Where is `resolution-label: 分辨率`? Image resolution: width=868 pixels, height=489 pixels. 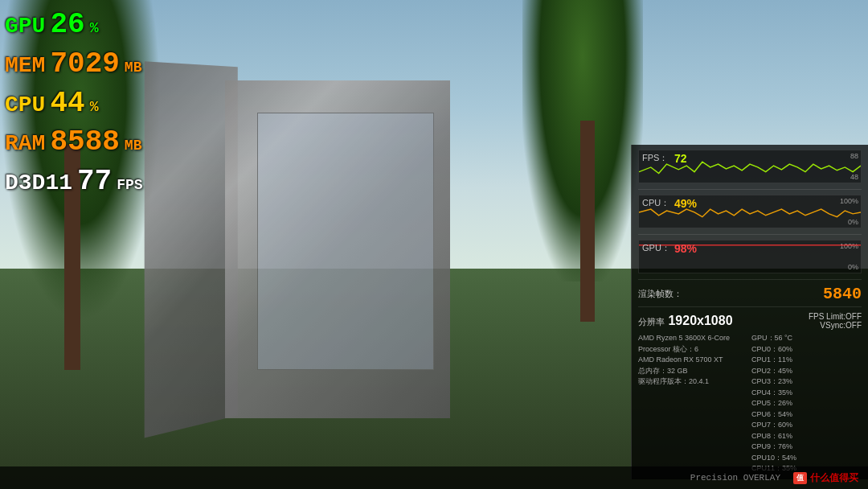 resolution-label: 分辨率 is located at coordinates (651, 322).